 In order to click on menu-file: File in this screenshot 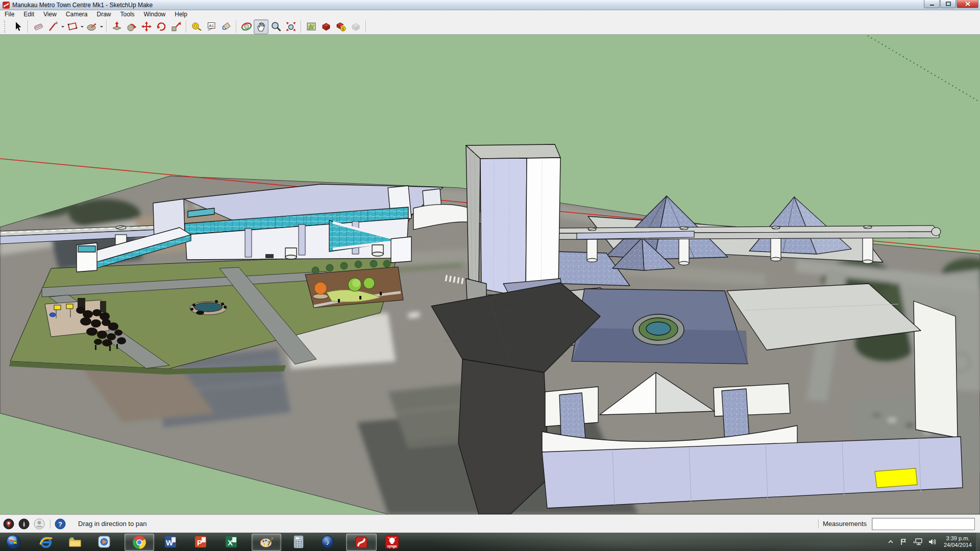, I will do `click(9, 14)`.